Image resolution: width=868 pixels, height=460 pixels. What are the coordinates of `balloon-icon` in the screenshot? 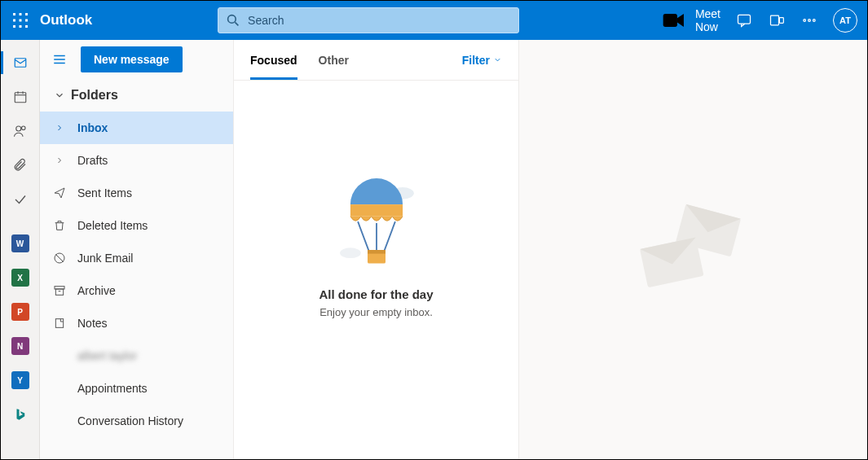 It's located at (377, 223).